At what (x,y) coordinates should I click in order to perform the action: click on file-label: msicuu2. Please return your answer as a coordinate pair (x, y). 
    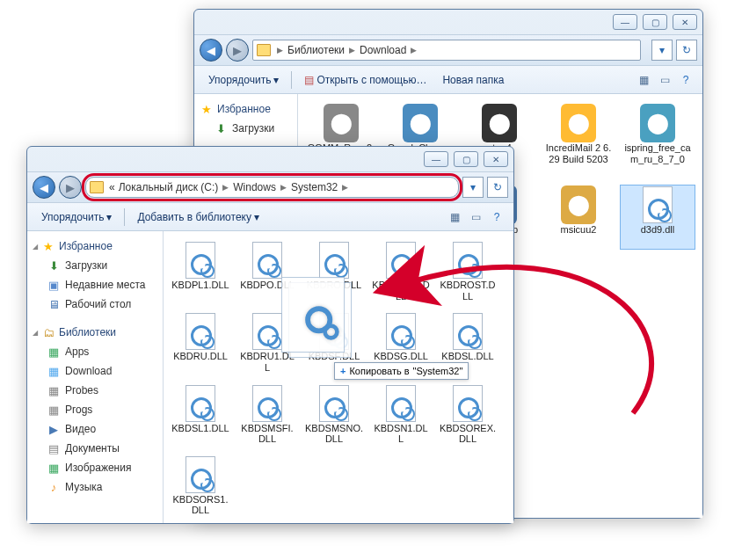
    Looking at the image, I should click on (578, 230).